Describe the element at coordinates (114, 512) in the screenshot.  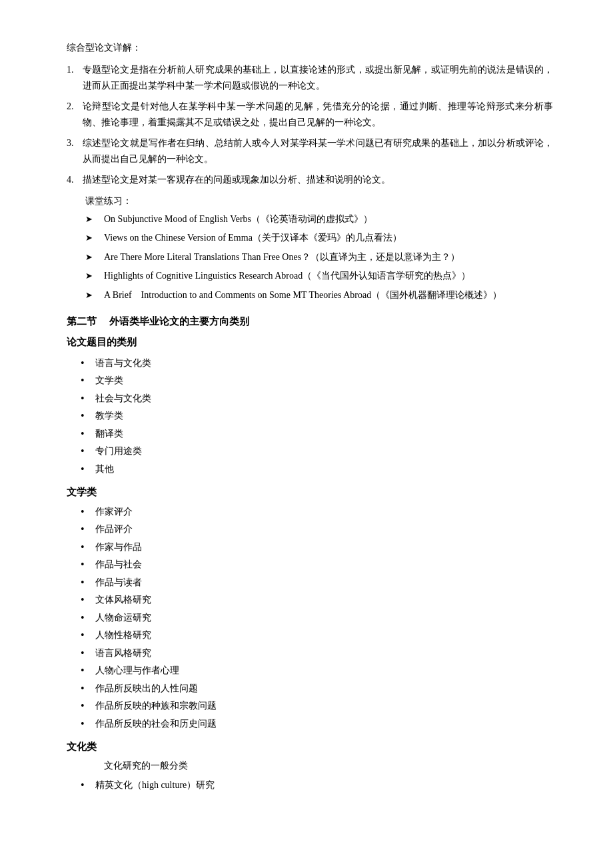
I see `list-text: 作家评介` at that location.